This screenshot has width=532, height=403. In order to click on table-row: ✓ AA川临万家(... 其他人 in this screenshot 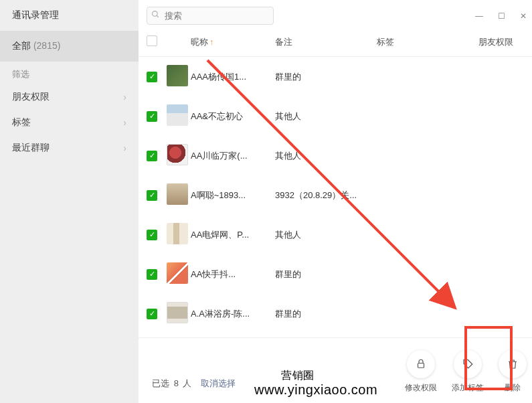, I will do `click(335, 155)`.